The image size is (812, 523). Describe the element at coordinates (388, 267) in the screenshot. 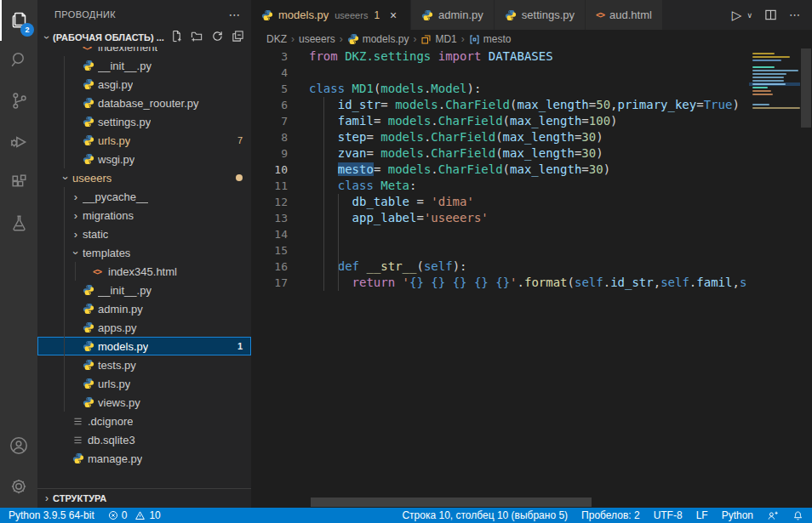

I see `code-text: def __str__(self):` at that location.